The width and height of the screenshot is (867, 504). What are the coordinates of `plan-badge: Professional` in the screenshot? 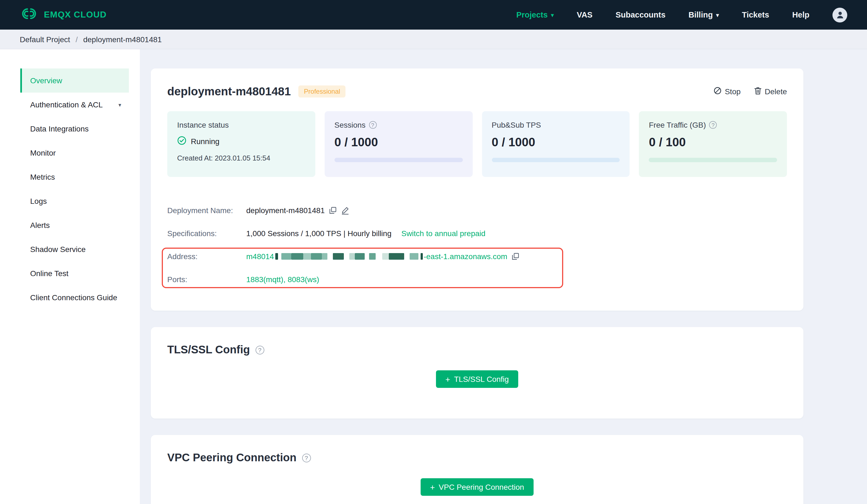 It's located at (322, 91).